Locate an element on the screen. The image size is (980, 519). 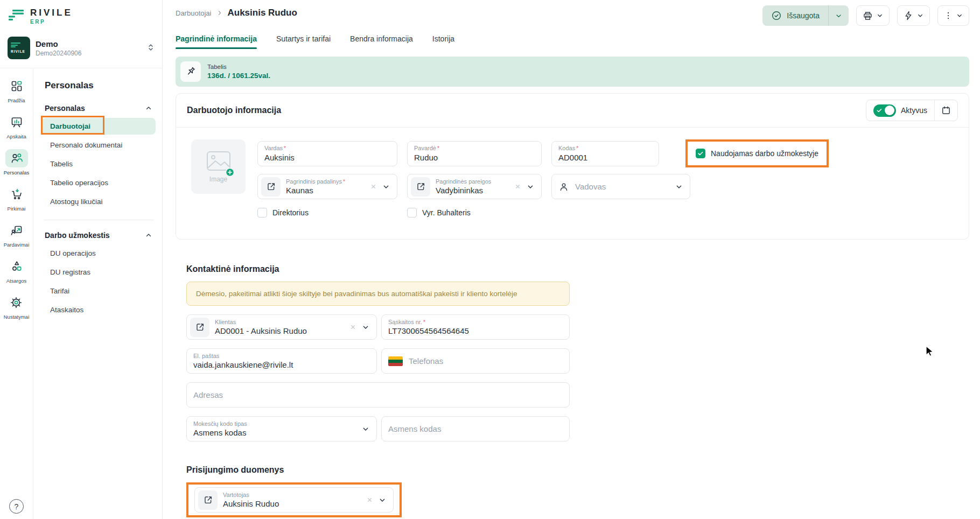
checkbox-checked-icon is located at coordinates (701, 153).